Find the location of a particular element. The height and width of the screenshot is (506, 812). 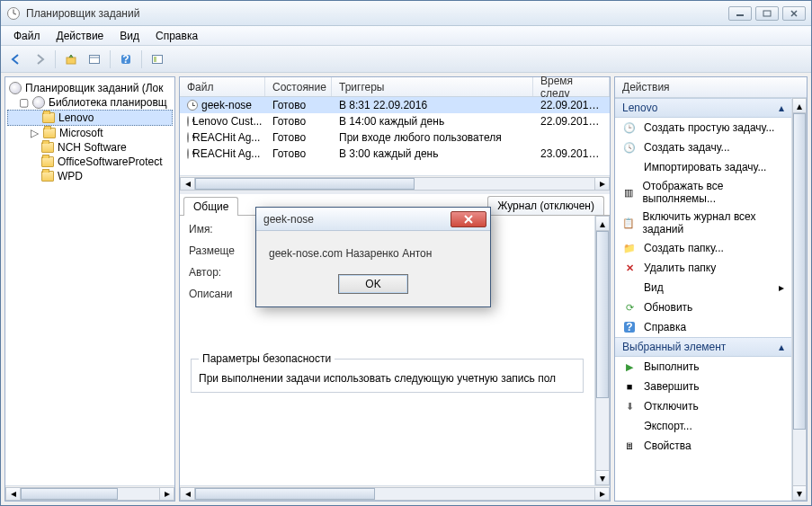

action-run: ▶Выполнить is located at coordinates (703, 367).